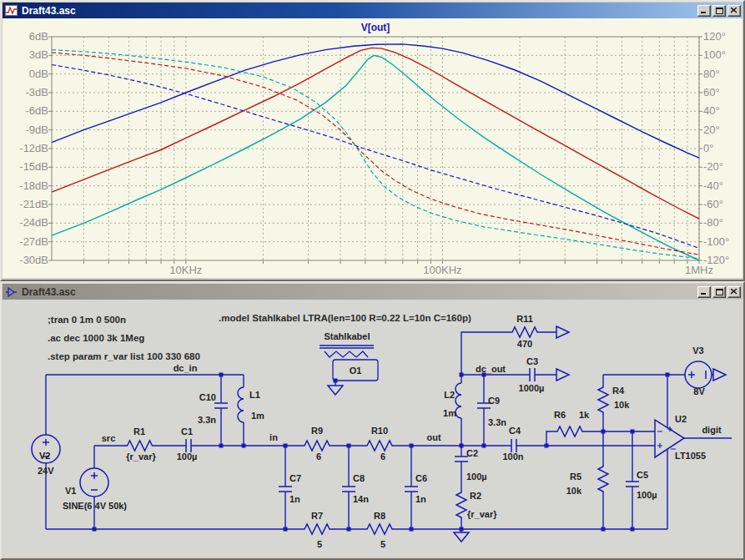 The width and height of the screenshot is (745, 560). Describe the element at coordinates (258, 416) in the screenshot. I see `value-L1: 1m` at that location.